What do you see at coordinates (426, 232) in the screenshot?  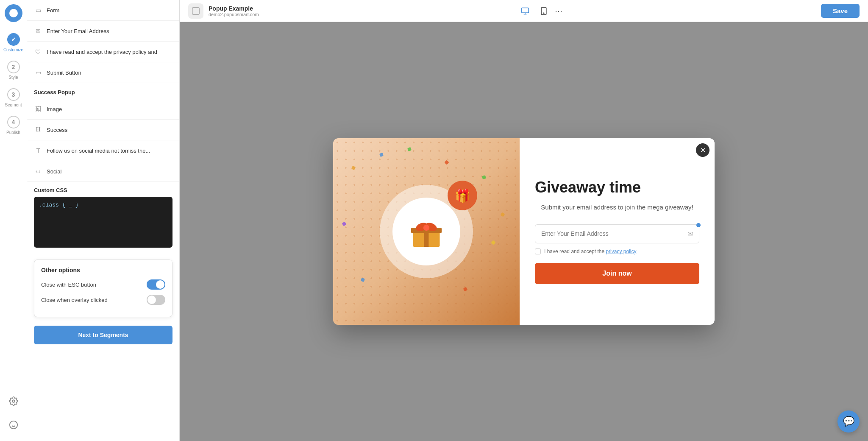 I see `popup-left-section: 🎁` at bounding box center [426, 232].